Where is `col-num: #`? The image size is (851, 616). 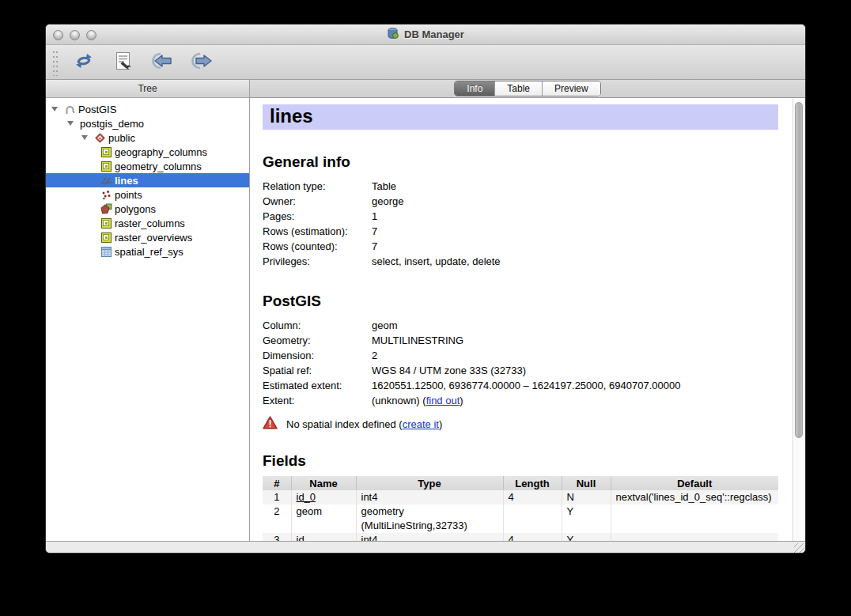
col-num: # is located at coordinates (277, 483).